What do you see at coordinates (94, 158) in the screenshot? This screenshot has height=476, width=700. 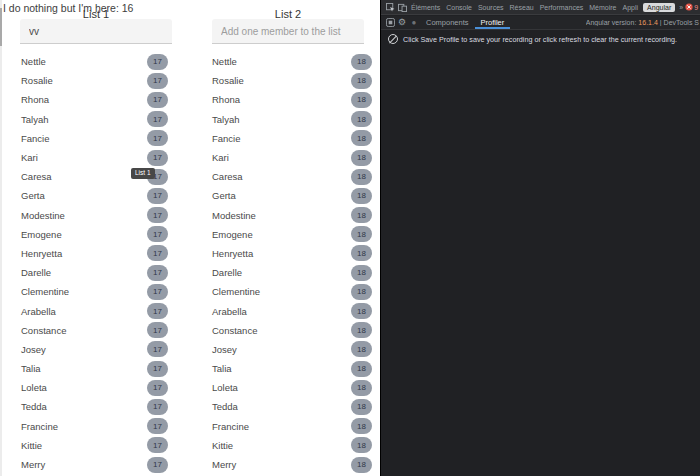 I see `list-item: Kari17` at bounding box center [94, 158].